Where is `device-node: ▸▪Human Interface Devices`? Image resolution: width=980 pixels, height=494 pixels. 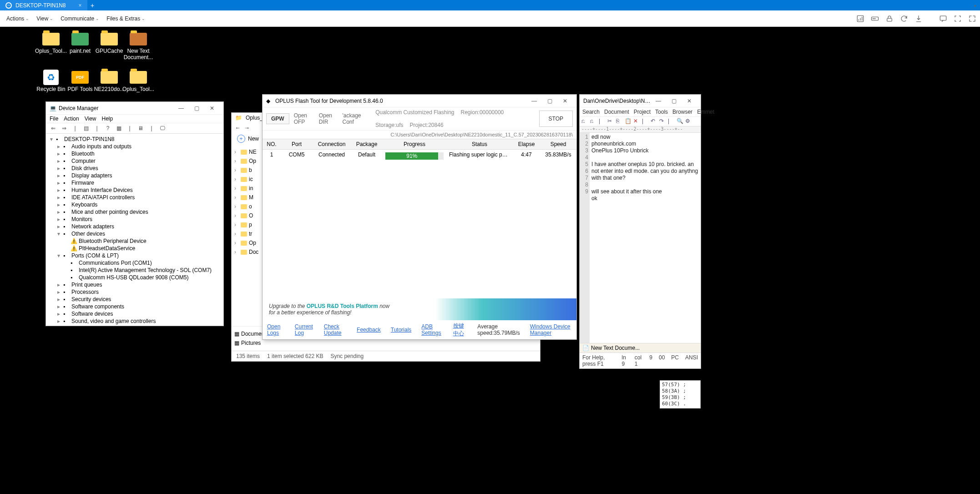
device-node: ▸▪Human Interface Devices is located at coordinates (135, 190).